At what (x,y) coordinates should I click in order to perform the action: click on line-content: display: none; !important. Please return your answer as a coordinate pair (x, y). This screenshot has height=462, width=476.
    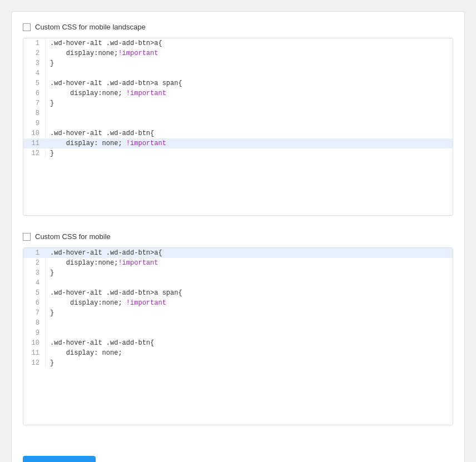
    Looking at the image, I should click on (249, 143).